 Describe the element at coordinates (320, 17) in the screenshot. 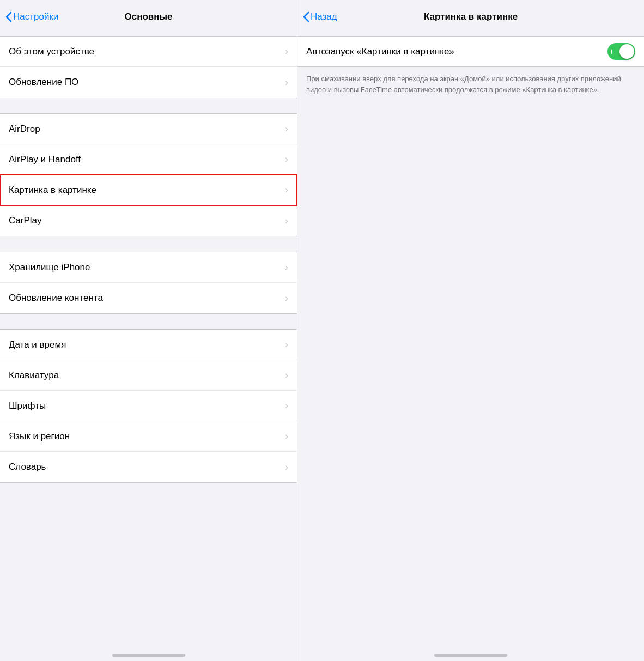

I see `right-back-button: Назад` at that location.